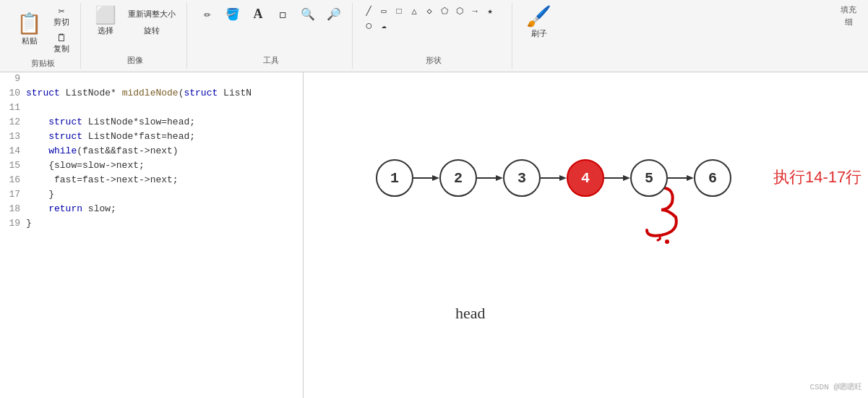 The height and width of the screenshot is (398, 868). What do you see at coordinates (61, 49) in the screenshot?
I see `copy-label: 复制` at bounding box center [61, 49].